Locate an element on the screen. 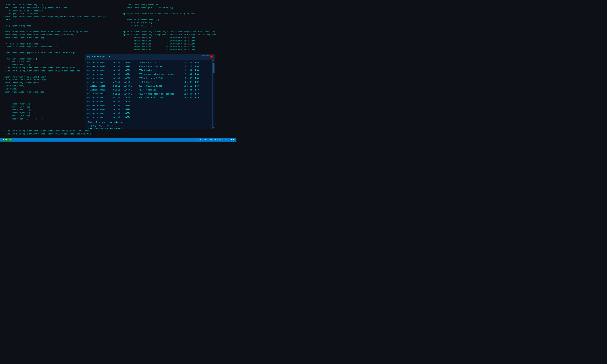 The width and height of the screenshot is (607, 364). line-number: Ln 69 is located at coordinates (199, 140).